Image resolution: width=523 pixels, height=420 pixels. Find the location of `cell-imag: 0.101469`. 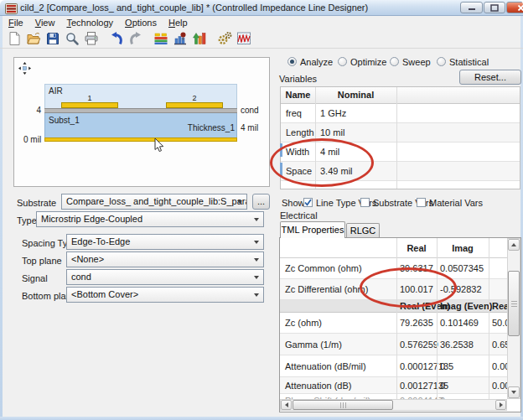

cell-imag: 0.101469 is located at coordinates (459, 323).